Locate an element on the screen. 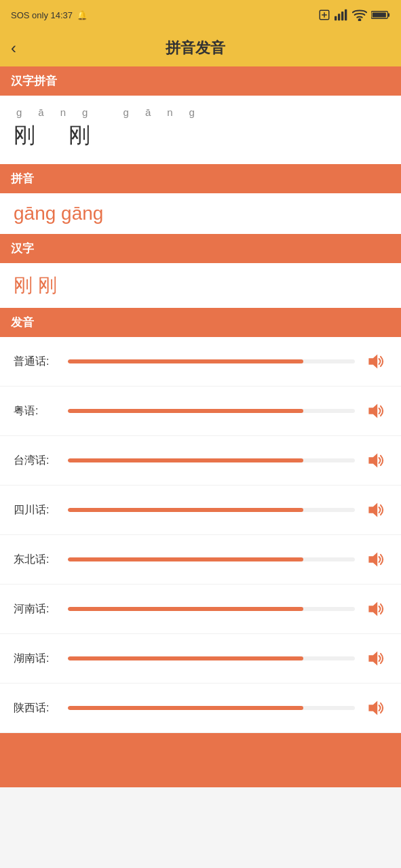 Image resolution: width=401 pixels, height=868 pixels. section-pronunciation: 发音 is located at coordinates (201, 323).